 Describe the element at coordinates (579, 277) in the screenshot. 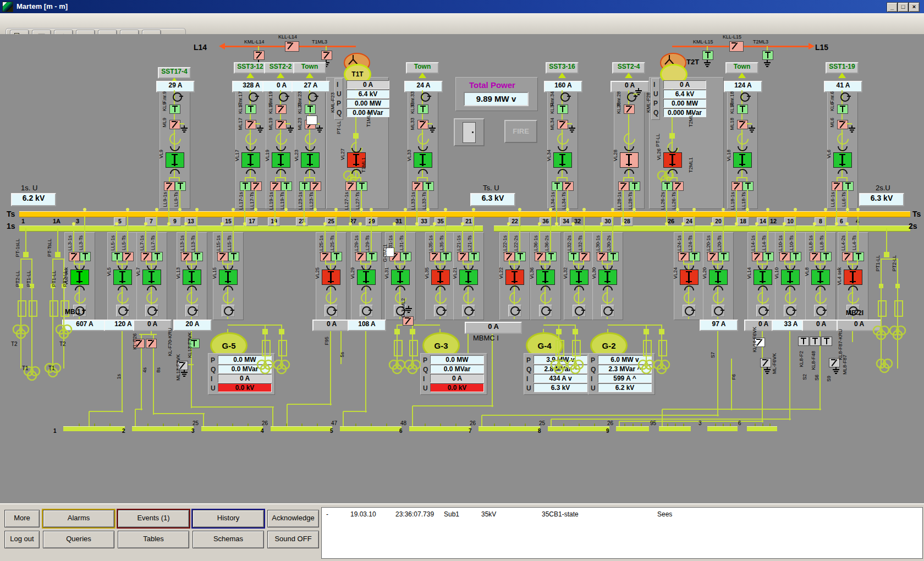

I see `breaker-VL32` at that location.